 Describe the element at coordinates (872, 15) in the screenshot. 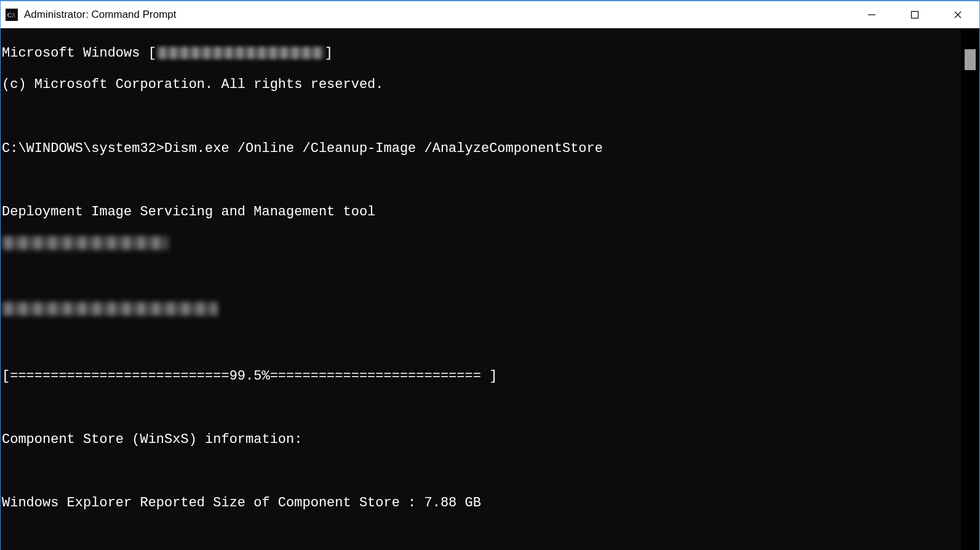

I see `minimize-button` at that location.